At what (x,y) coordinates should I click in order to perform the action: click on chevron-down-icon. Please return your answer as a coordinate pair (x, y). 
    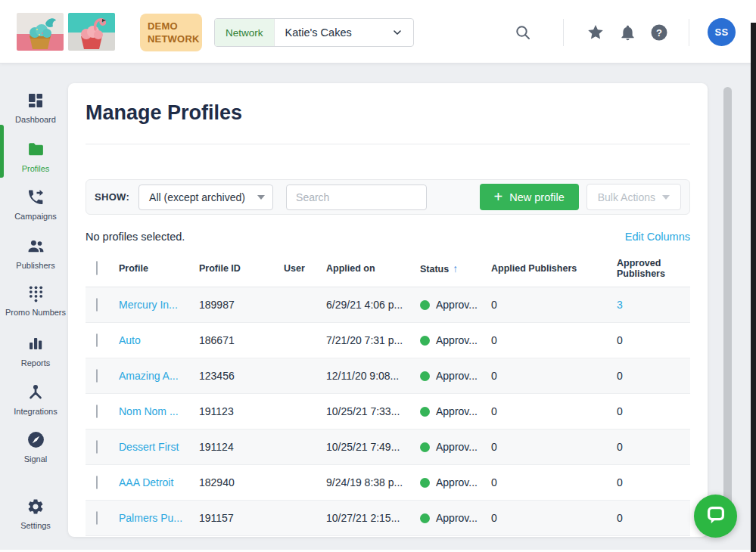
    Looking at the image, I should click on (403, 33).